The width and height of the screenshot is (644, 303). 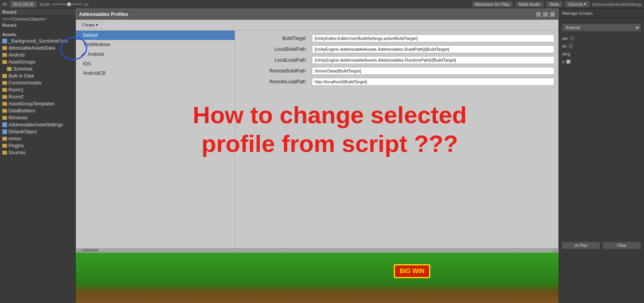 I want to click on list-item: ddressableAssetsData, so click(x=38, y=48).